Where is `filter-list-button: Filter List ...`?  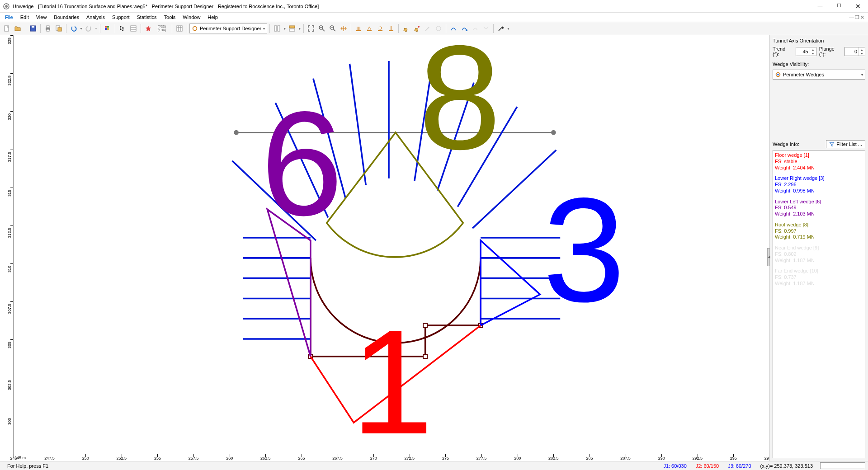
filter-list-button: Filter List ... is located at coordinates (845, 144).